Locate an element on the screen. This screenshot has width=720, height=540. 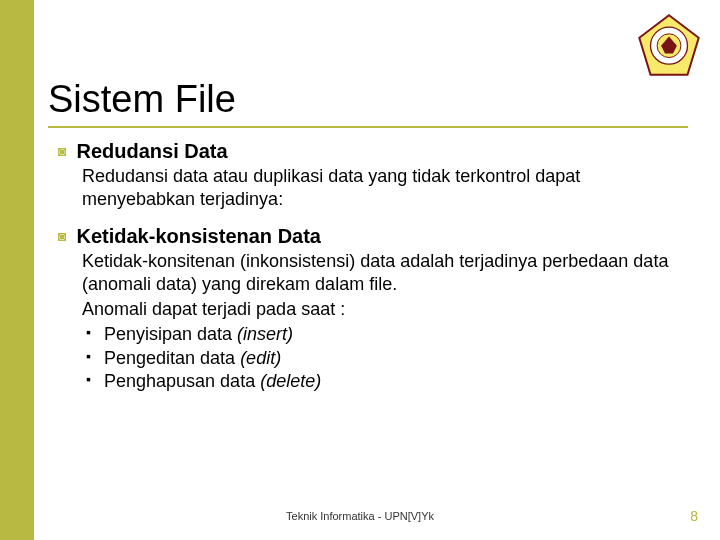
left-accent-bar is located at coordinates (17, 270).